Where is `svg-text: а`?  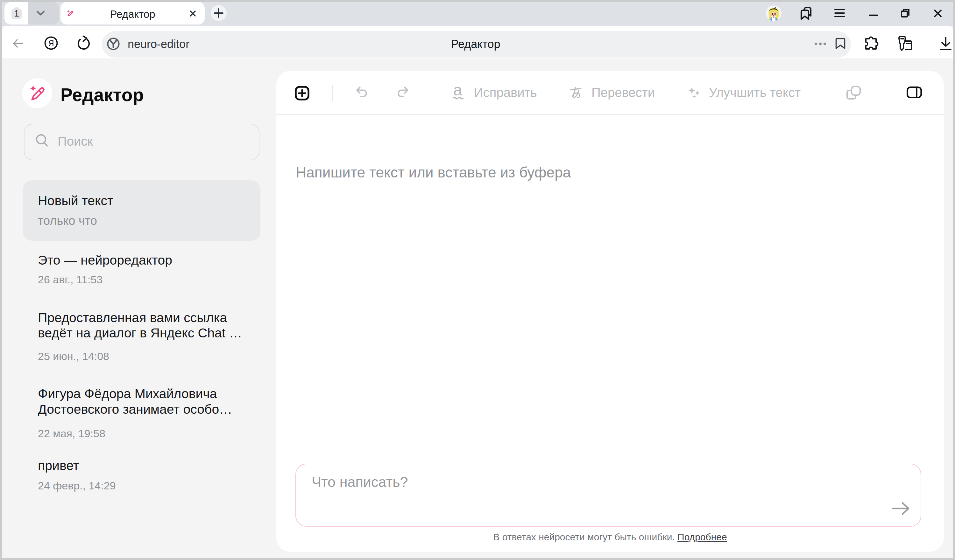 svg-text: а is located at coordinates (458, 92).